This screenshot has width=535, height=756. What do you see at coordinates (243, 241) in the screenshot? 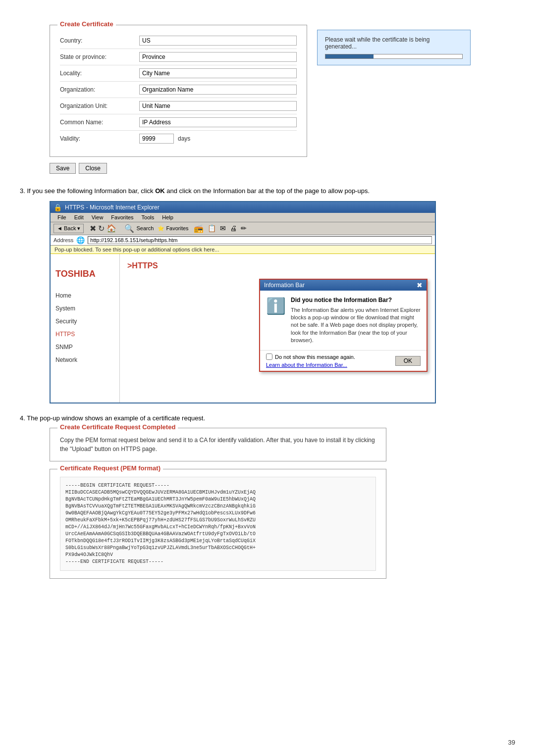
I see `ie-address-bar: Address 🌐` at bounding box center [243, 241].